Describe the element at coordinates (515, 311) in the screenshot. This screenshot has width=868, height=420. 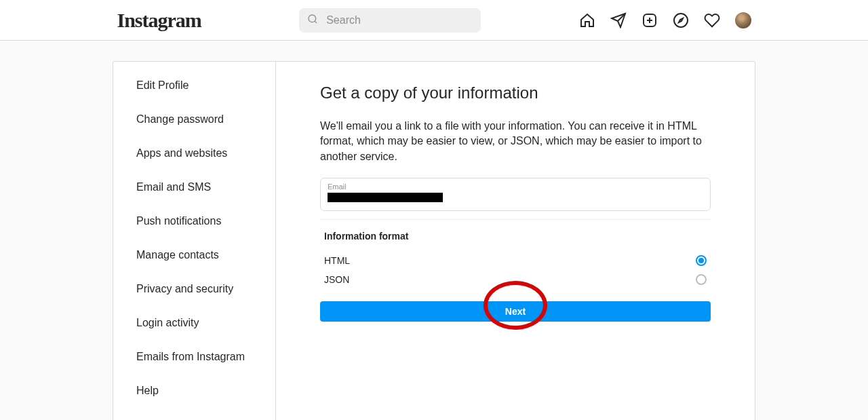
I see `next-button: Next` at that location.